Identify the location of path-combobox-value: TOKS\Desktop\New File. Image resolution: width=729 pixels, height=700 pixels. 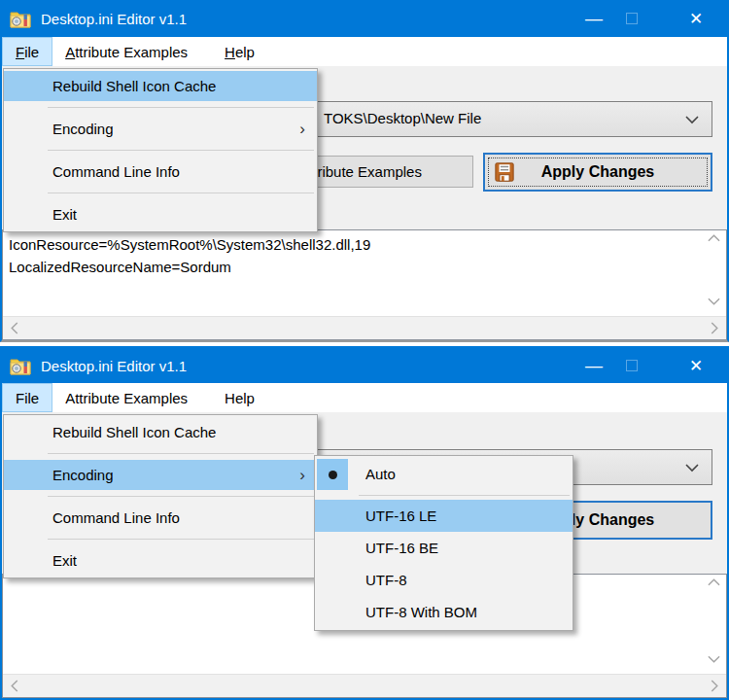
(402, 119).